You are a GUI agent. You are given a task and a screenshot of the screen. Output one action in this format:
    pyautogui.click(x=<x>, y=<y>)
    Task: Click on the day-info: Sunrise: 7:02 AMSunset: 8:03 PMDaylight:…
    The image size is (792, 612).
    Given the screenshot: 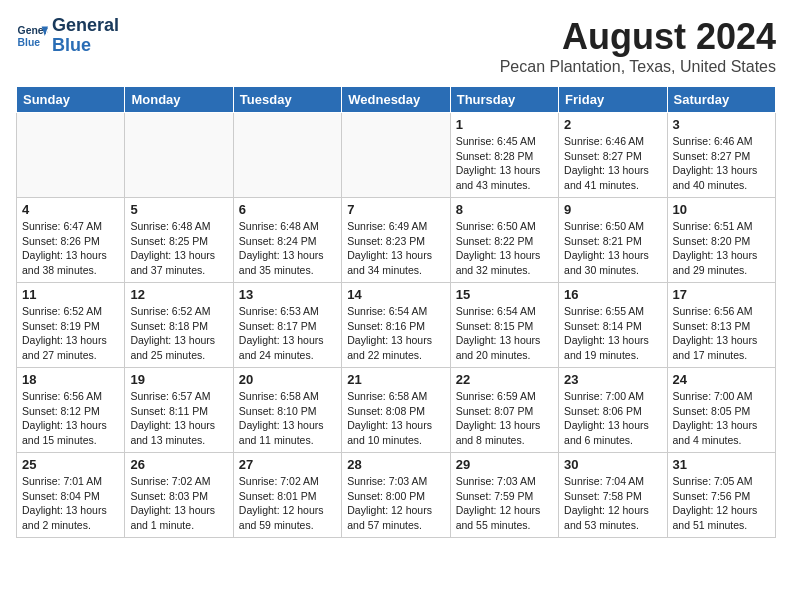 What is the action you would take?
    pyautogui.click(x=178, y=504)
    